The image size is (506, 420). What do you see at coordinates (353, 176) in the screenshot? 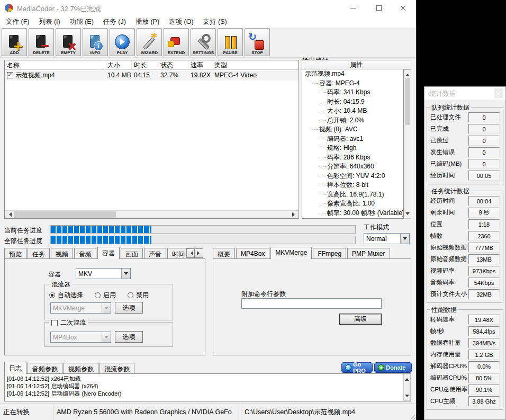
I see `property-tree-item: 色彩空间: YUV 4:2:0` at bounding box center [353, 176].